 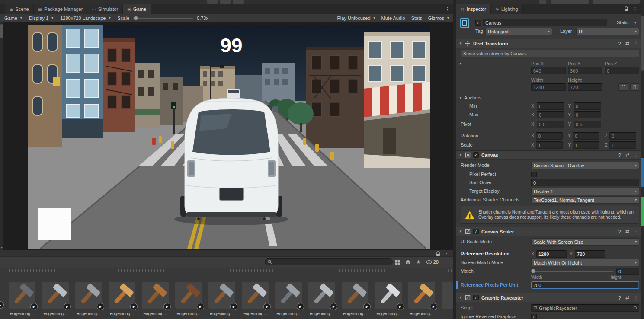 What do you see at coordinates (585, 71) in the screenshot?
I see `pos-y-field: 360` at bounding box center [585, 71].